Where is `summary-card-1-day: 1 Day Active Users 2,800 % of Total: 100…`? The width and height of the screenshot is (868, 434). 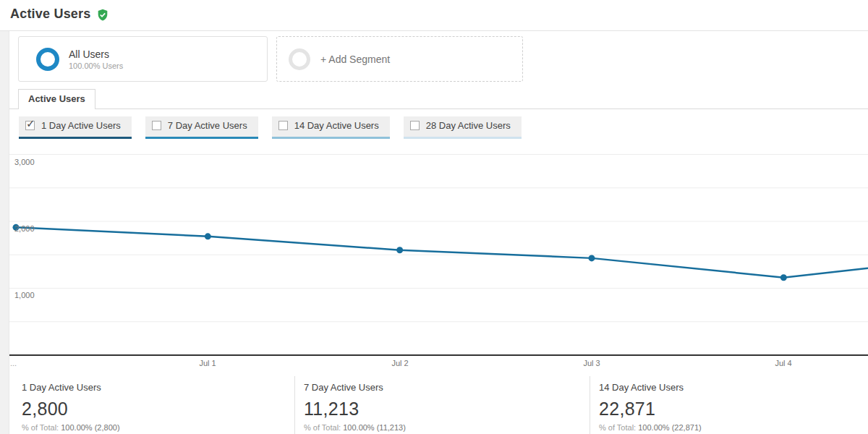
summary-card-1-day: 1 Day Active Users 2,800 % of Total: 100… is located at coordinates (71, 407).